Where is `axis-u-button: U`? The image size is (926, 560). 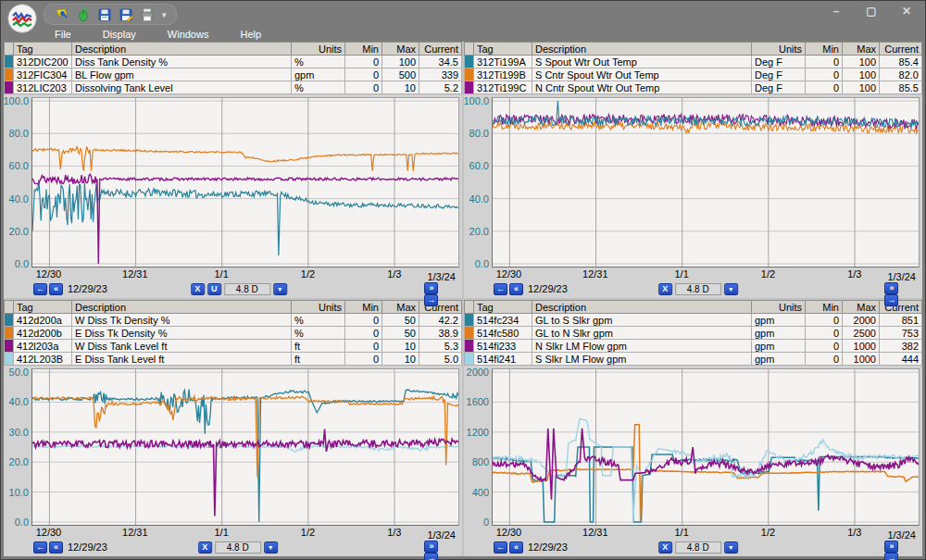 axis-u-button: U is located at coordinates (215, 289).